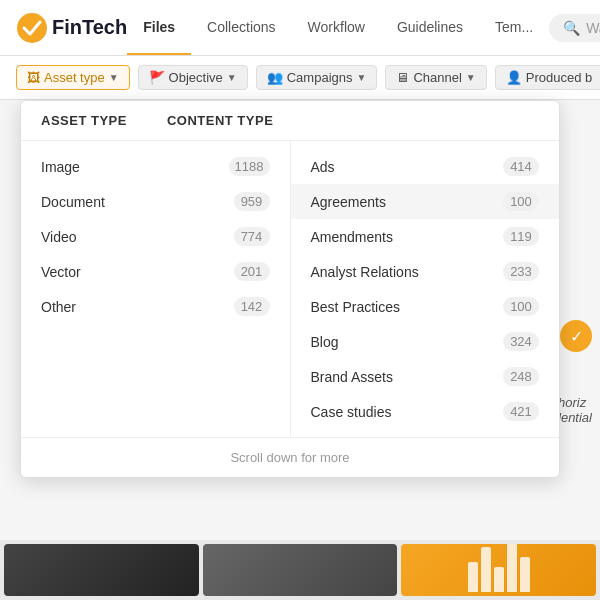  What do you see at coordinates (426, 412) in the screenshot?
I see `list-item: Case studies 421` at bounding box center [426, 412].